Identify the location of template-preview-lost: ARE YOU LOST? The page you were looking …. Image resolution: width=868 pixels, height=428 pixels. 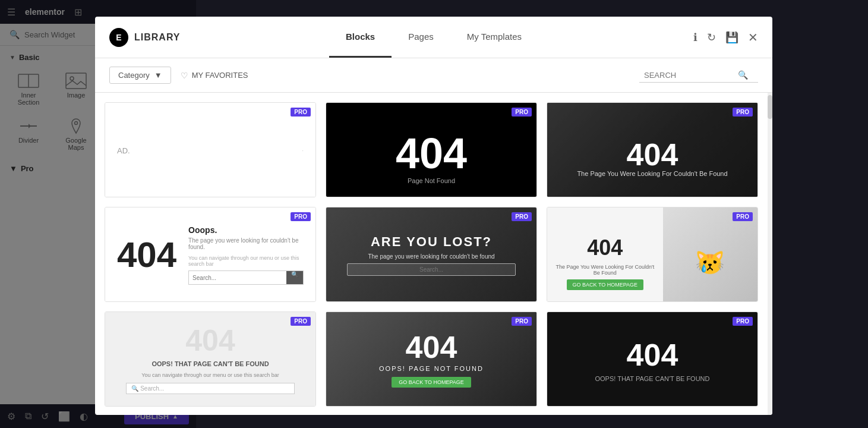
(431, 254).